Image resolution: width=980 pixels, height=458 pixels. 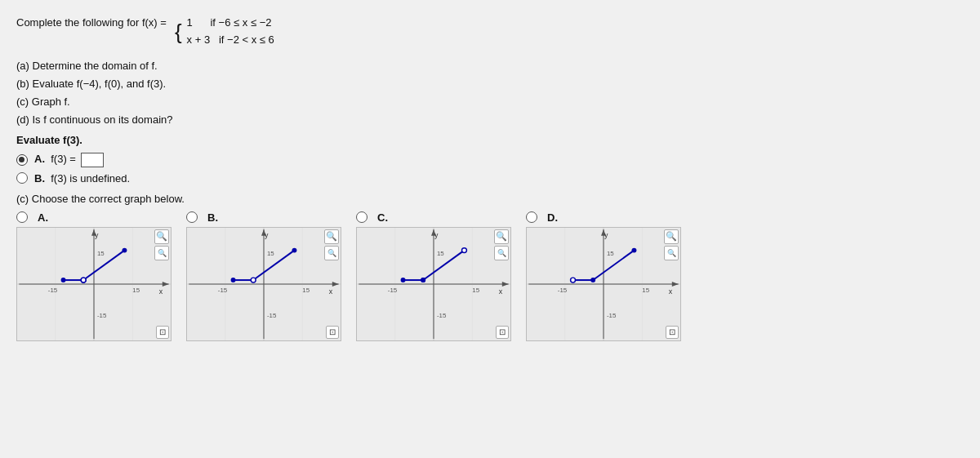 I want to click on option-b-label: B. f(3) is undefined., so click(x=82, y=178).